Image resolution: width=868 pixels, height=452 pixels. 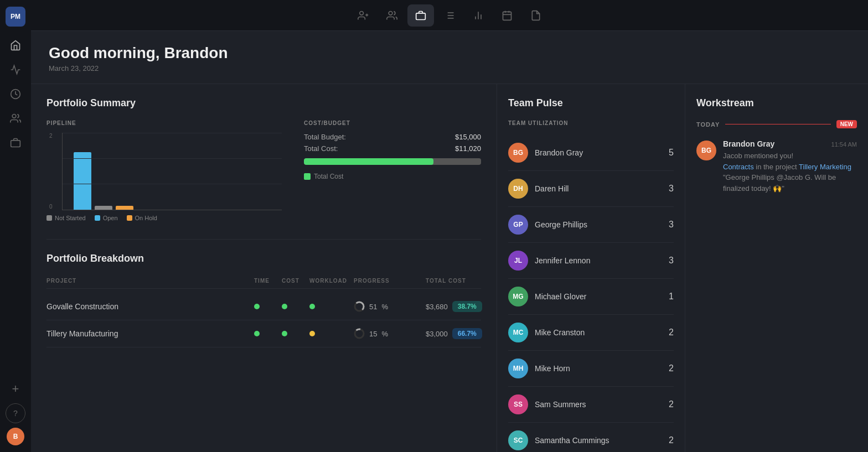 What do you see at coordinates (591, 297) in the screenshot?
I see `team-member-michael-glover: MG Michael Glover 1` at bounding box center [591, 297].